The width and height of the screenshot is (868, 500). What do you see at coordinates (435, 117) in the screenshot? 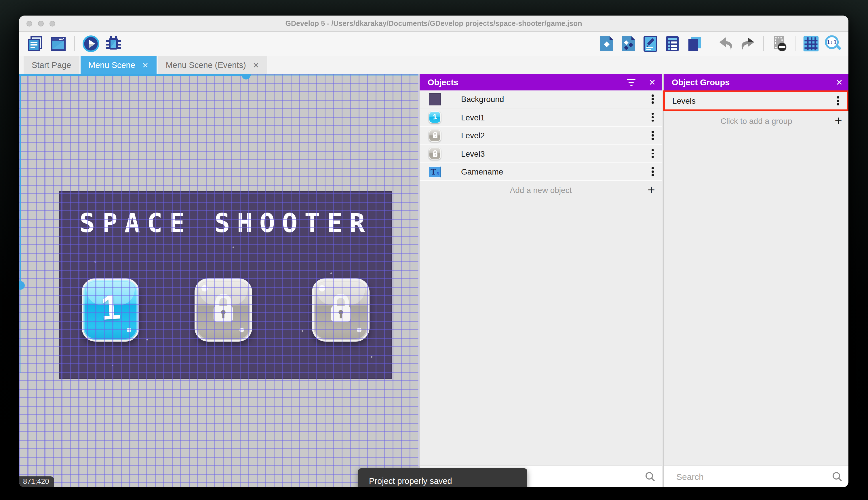
I see `thumb-number: 1` at bounding box center [435, 117].